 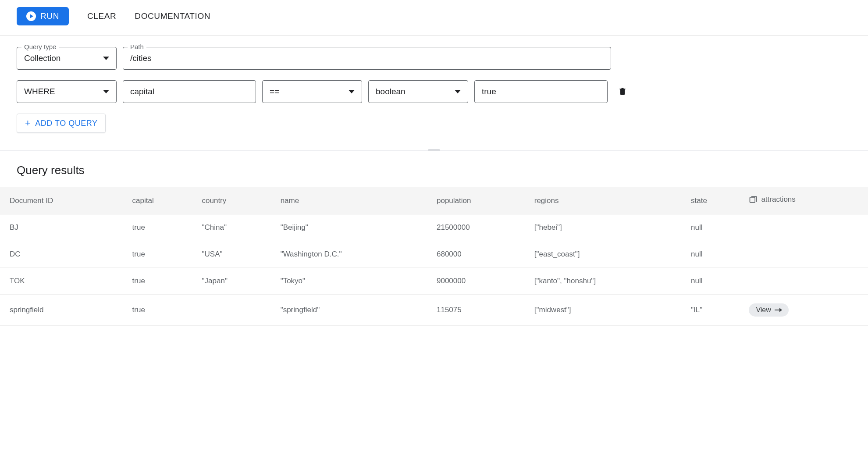 What do you see at coordinates (480, 228) in the screenshot?
I see `cell-population: 21500000` at bounding box center [480, 228].